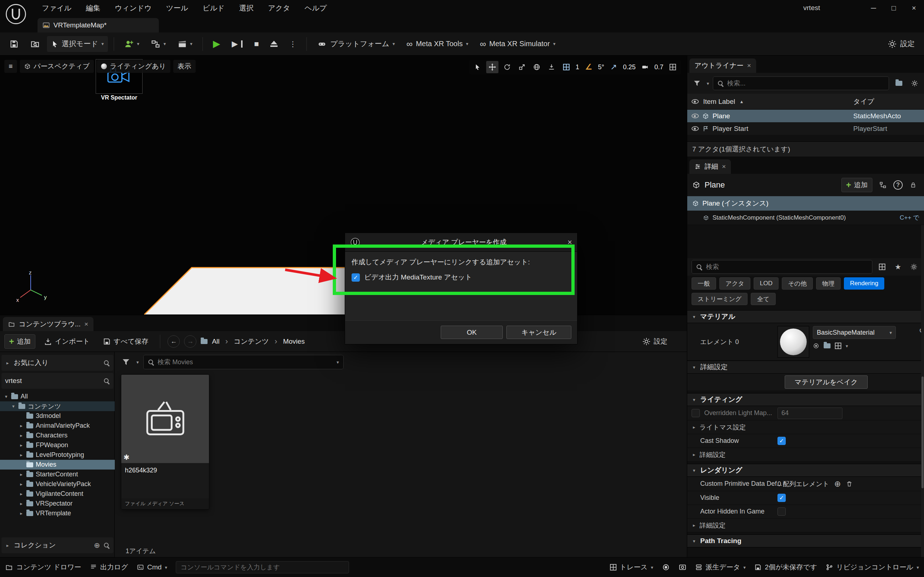 The width and height of the screenshot is (924, 577). Describe the element at coordinates (274, 44) in the screenshot. I see `eject-button` at that location.